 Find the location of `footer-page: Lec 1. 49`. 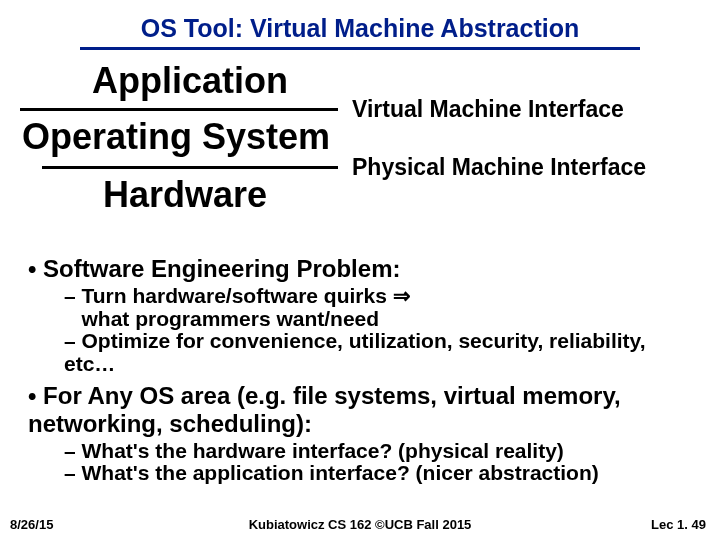

footer-page: Lec 1. 49 is located at coordinates (678, 524).